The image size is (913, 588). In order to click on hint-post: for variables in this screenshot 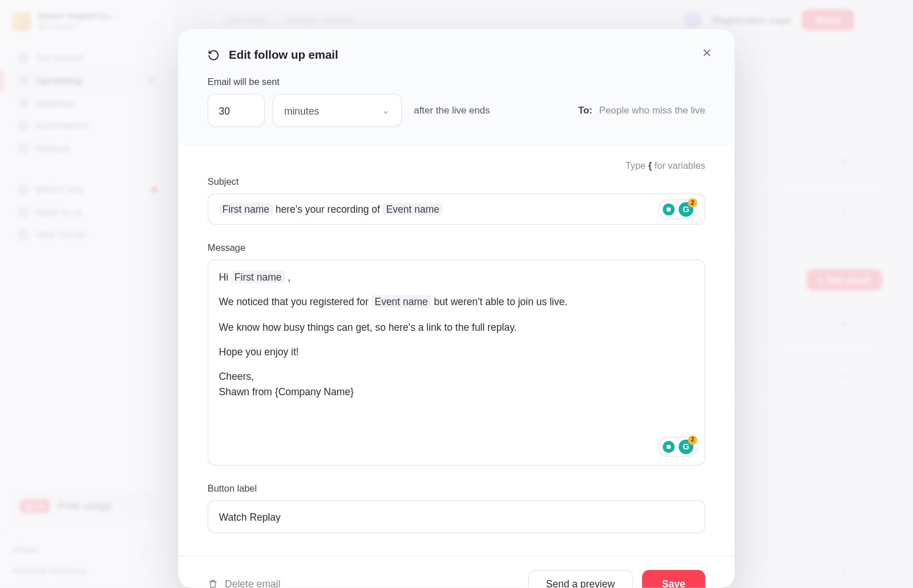, I will do `click(680, 165)`.